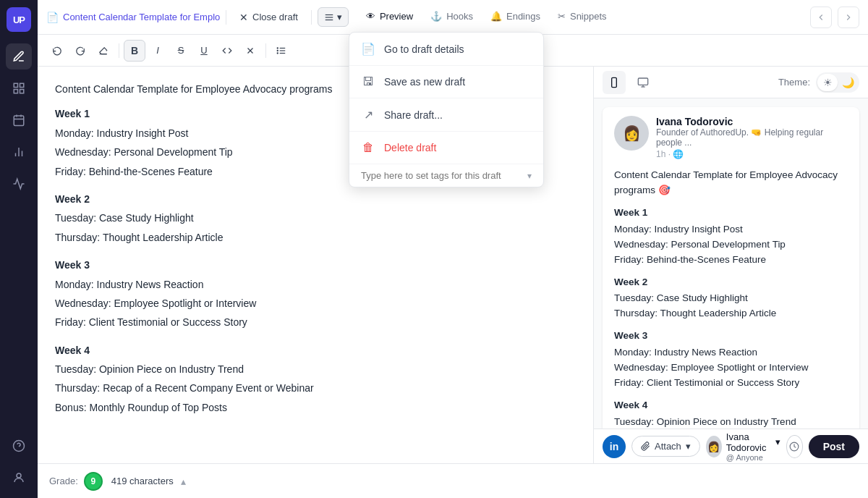 The image size is (868, 498). What do you see at coordinates (133, 17) in the screenshot?
I see `doc-title: 📄 Content Calendar Template for Employee…` at bounding box center [133, 17].